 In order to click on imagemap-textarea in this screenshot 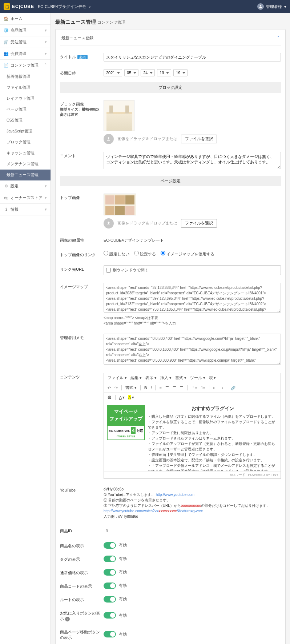, I will do `click(192, 298)`.